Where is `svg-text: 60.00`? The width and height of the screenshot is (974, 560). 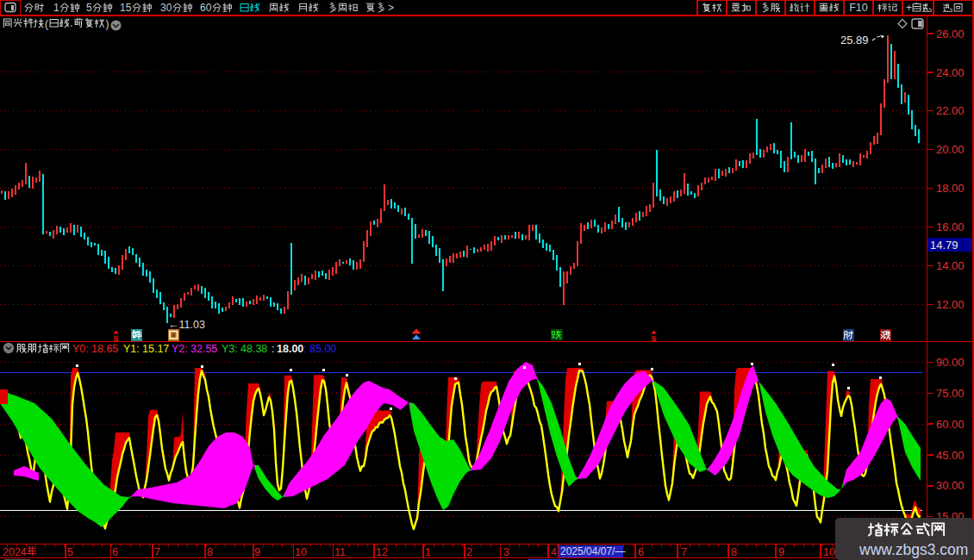
svg-text: 60.00 is located at coordinates (950, 424).